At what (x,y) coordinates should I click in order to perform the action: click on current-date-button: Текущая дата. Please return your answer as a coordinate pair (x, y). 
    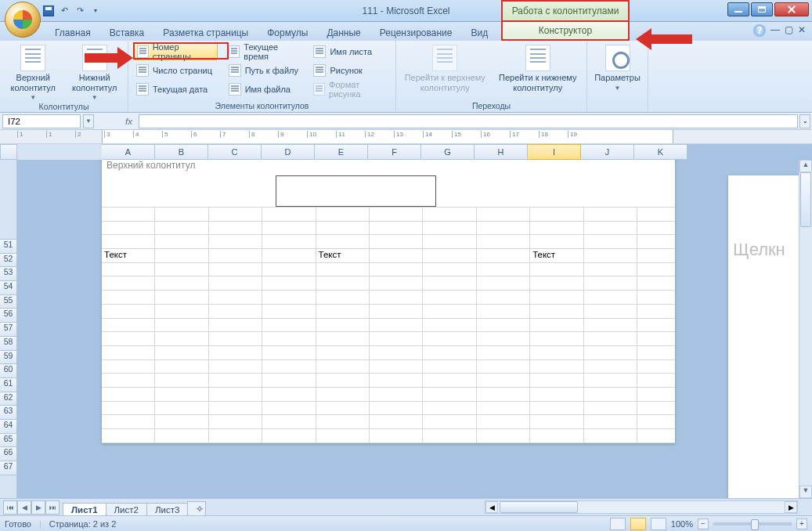
    Looking at the image, I should click on (175, 89).